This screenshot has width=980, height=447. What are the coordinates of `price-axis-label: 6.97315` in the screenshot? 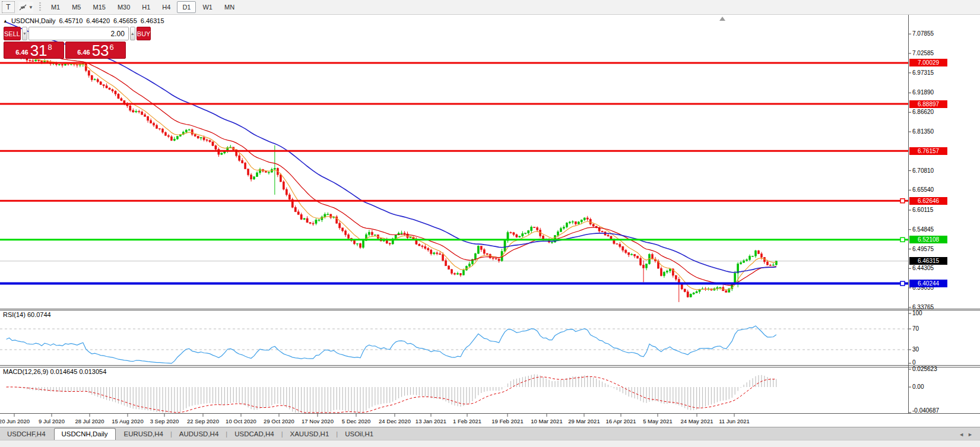 It's located at (923, 72).